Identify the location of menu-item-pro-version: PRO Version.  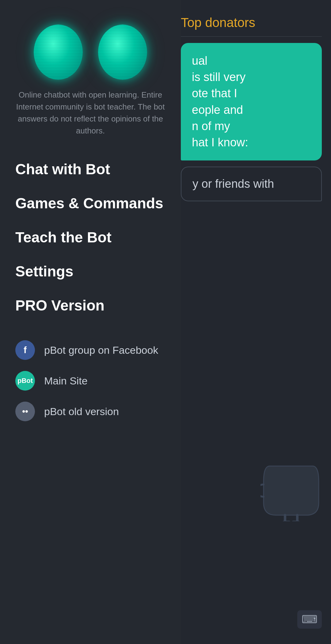
(90, 306).